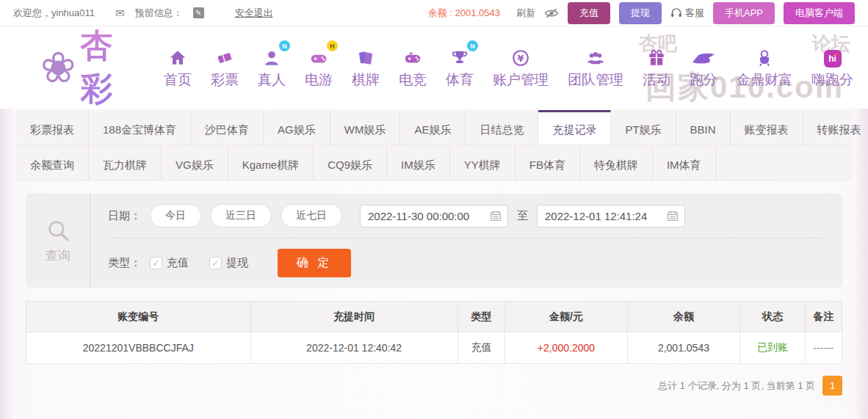 The width and height of the screenshot is (868, 419). I want to click on pagination-summary: 总计 1 个记录, 分为 1 页, 当前第 1 页, so click(737, 386).